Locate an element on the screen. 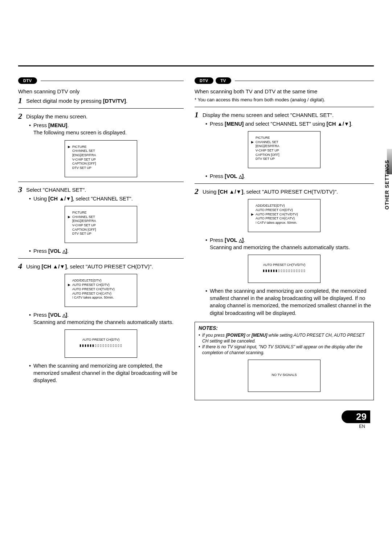 The image size is (392, 555). right-step-2: 2 Using [CH ▲/▼], select "AUTO PRESET CH… is located at coordinates (284, 191).